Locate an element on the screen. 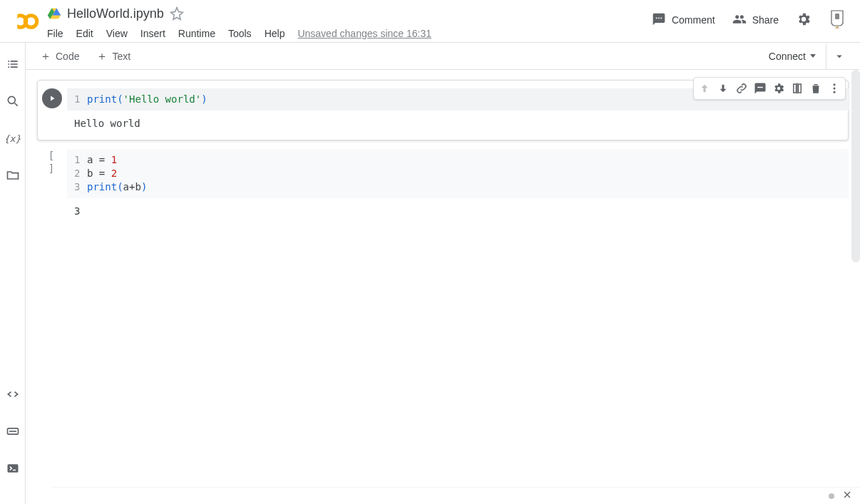  add-text-label: Text is located at coordinates (121, 56).